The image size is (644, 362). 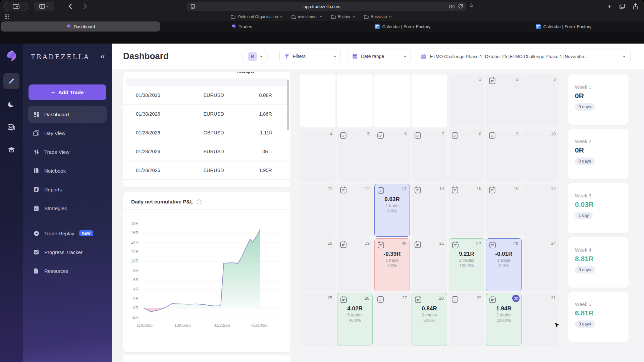 What do you see at coordinates (318, 319) in the screenshot?
I see `calendar-cell: 25` at bounding box center [318, 319].